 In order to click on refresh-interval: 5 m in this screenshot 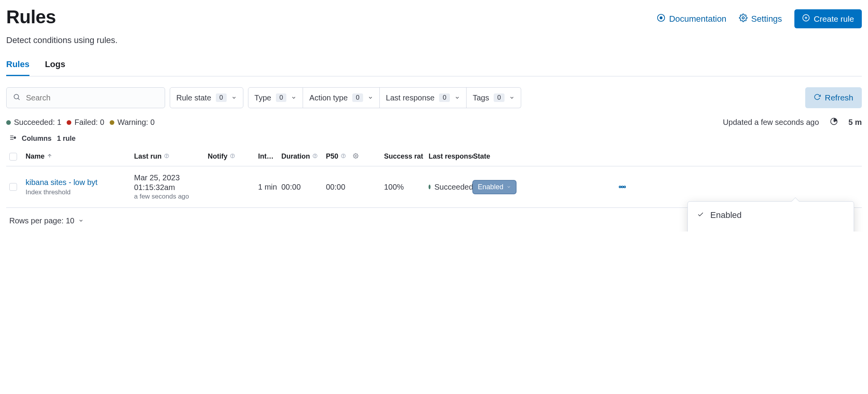, I will do `click(855, 123)`.